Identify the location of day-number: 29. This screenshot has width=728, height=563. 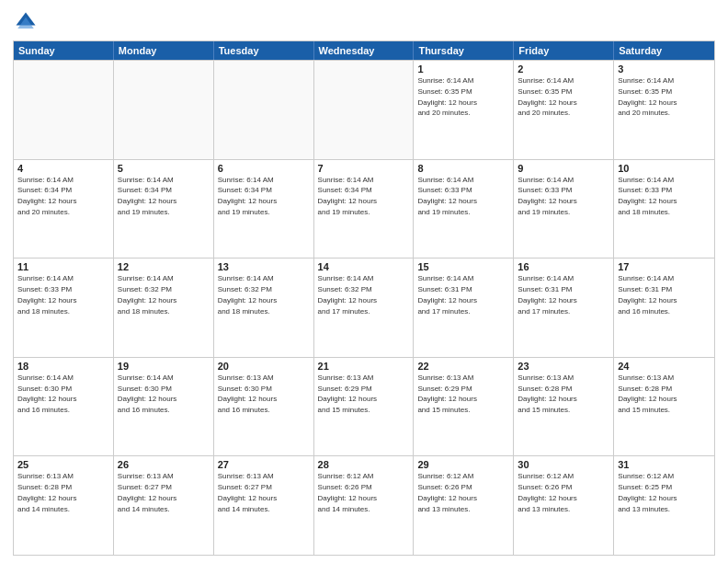
(463, 465).